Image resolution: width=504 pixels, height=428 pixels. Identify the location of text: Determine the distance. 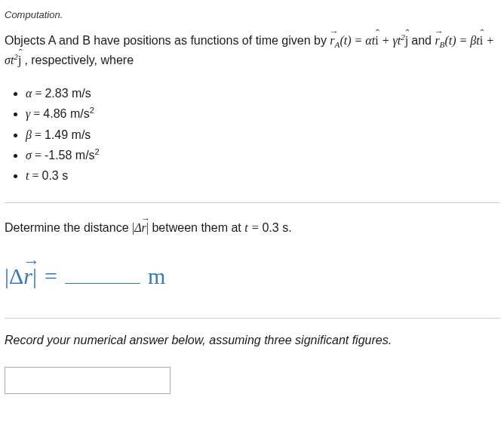
(68, 228).